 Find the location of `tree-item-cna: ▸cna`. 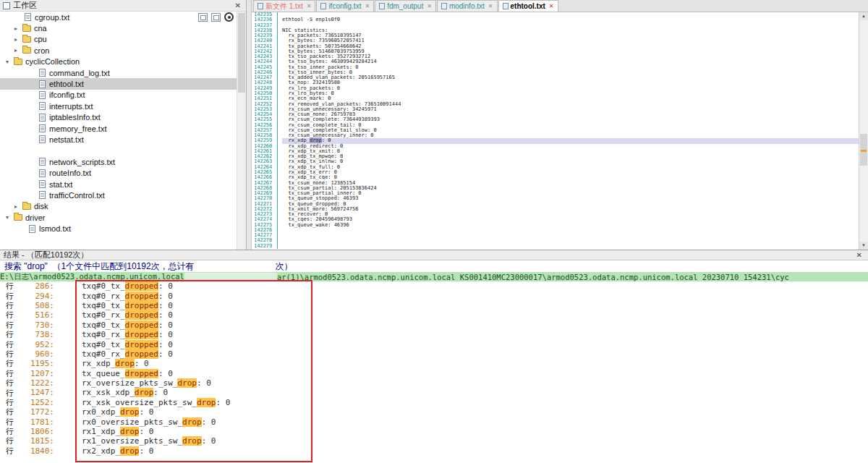

tree-item-cna: ▸cna is located at coordinates (119, 27).